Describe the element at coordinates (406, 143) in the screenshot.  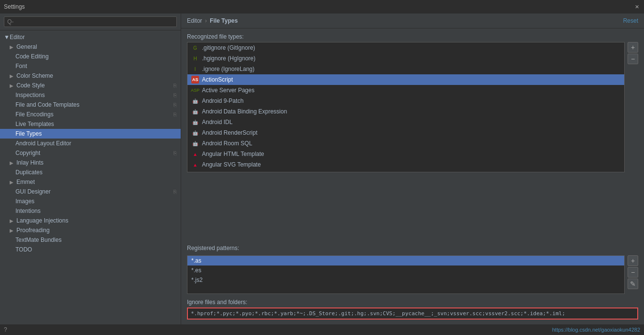
I see `file-type-android-room-sql: 🤖 Android Room SQL` at that location.